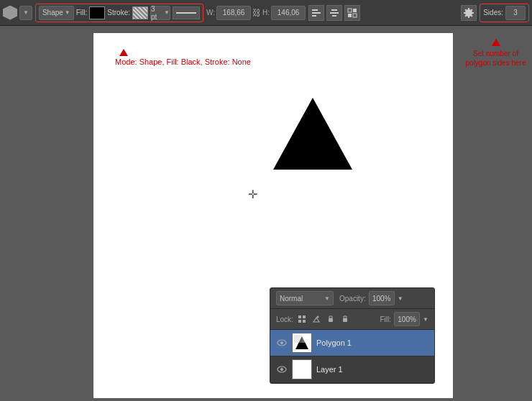  What do you see at coordinates (282, 343) in the screenshot?
I see `layer-visibility-icon-polygon` at bounding box center [282, 343].